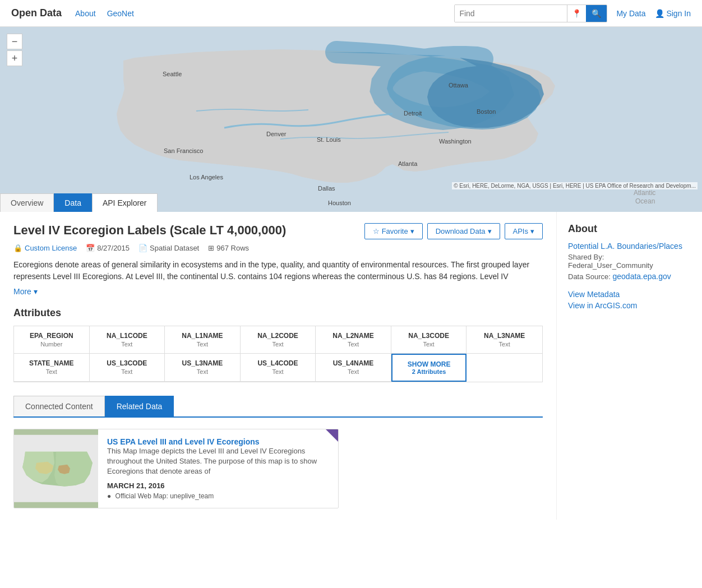  What do you see at coordinates (176, 469) in the screenshot?
I see `related-data-card: US EPA Level III and Level IV Ecoregions…` at bounding box center [176, 469].